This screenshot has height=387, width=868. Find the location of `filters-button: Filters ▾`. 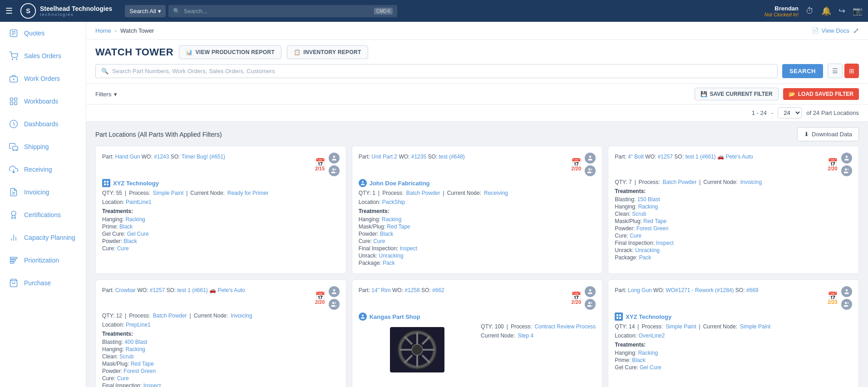

filters-button: Filters ▾ is located at coordinates (106, 94).